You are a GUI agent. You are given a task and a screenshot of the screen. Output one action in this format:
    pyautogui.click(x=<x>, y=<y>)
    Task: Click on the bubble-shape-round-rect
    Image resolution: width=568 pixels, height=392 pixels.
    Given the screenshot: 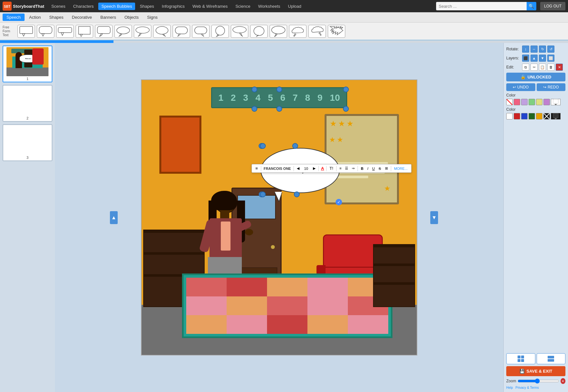 What is the action you would take?
    pyautogui.click(x=46, y=31)
    